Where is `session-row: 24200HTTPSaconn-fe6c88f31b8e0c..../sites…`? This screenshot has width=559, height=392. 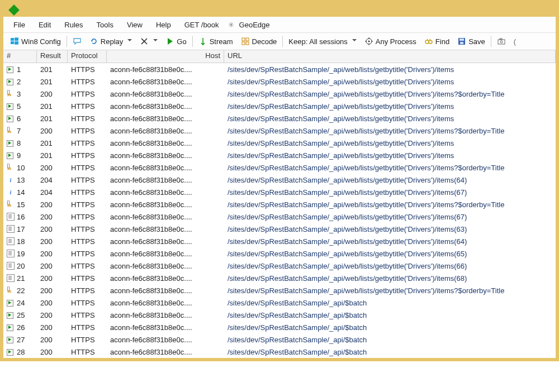 session-row: 24200HTTPSaconn-fe6c88f31b8e0c..../sites… is located at coordinates (280, 303).